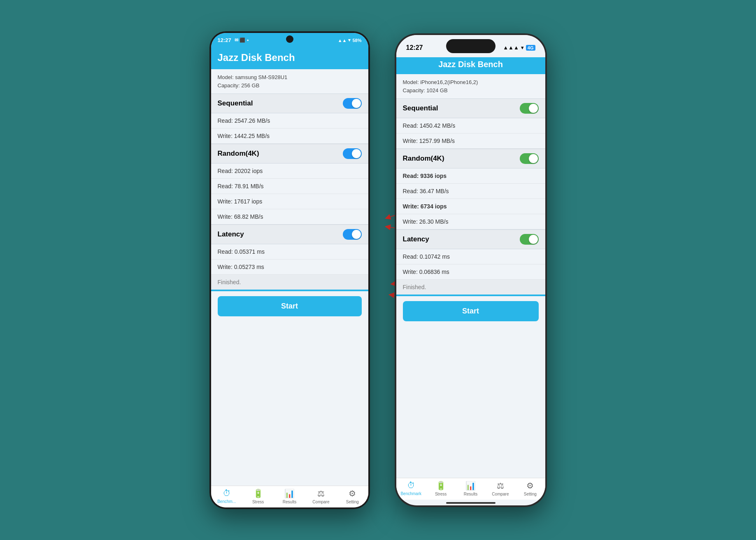  Describe the element at coordinates (290, 40) in the screenshot. I see `android-status-bar: 12:27 ✉ ⬛ ● ▲▲ ▾ 58%` at that location.